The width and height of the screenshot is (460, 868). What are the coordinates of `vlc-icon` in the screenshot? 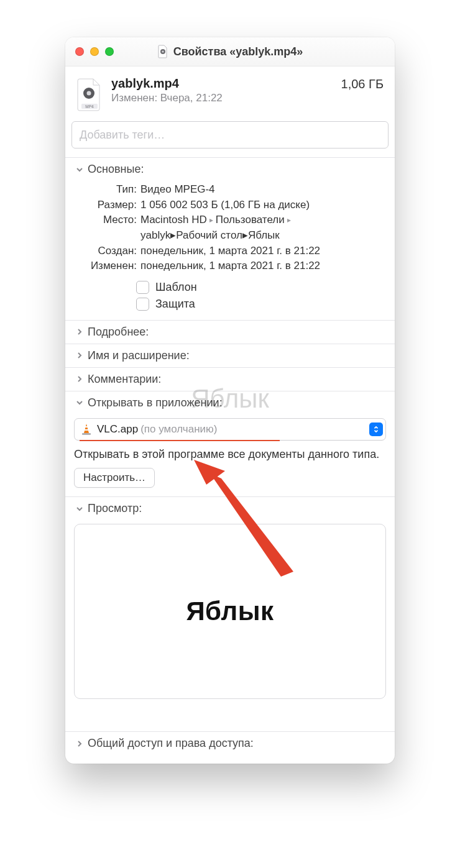 It's located at (86, 429).